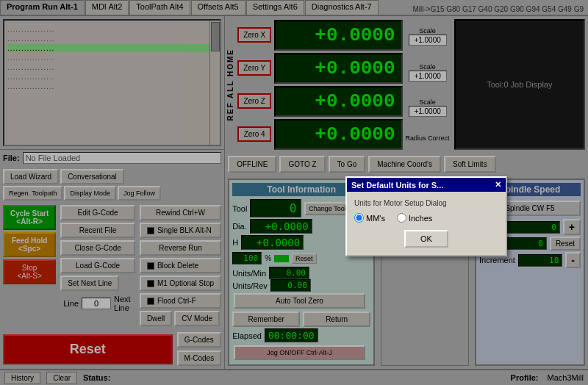 This screenshot has width=588, height=385. I want to click on radio-inches-option: Inches, so click(415, 217).